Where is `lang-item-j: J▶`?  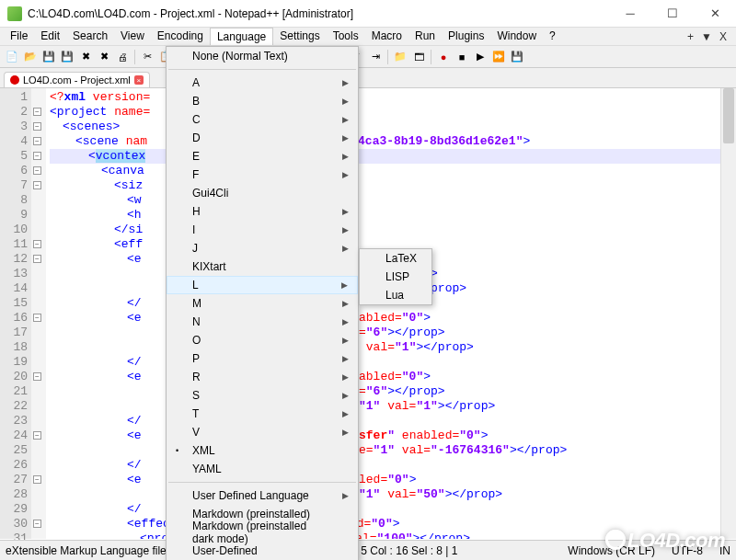
lang-item-j: J▶ is located at coordinates (262, 248).